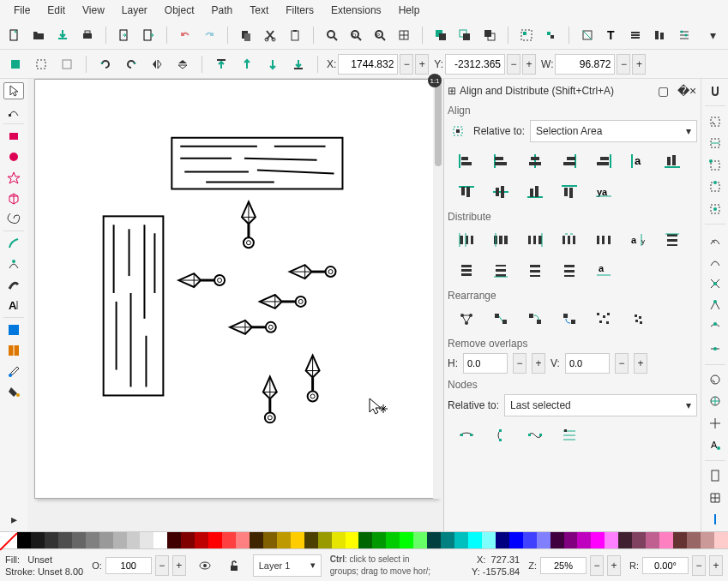 The height and width of the screenshot is (581, 728). What do you see at coordinates (514, 64) in the screenshot?
I see `y-minus: −` at bounding box center [514, 64].